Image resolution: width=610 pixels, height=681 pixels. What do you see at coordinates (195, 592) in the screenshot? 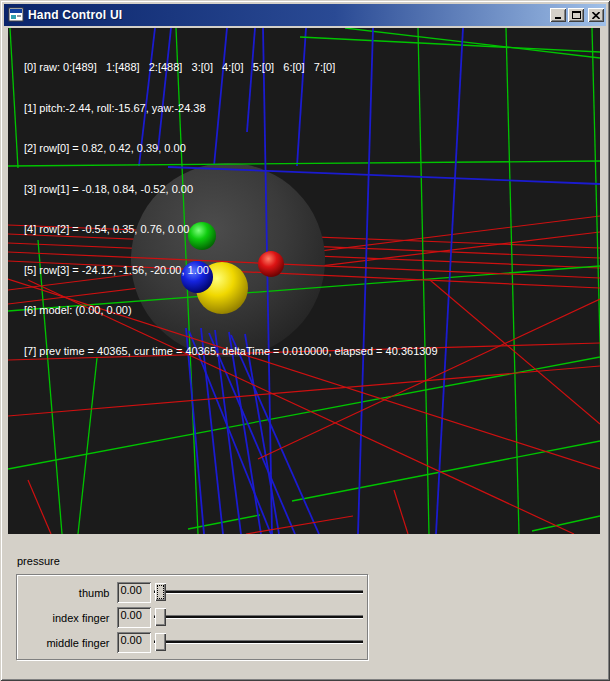
I see `pressure-row-thumb: thumb 0.00` at bounding box center [195, 592].